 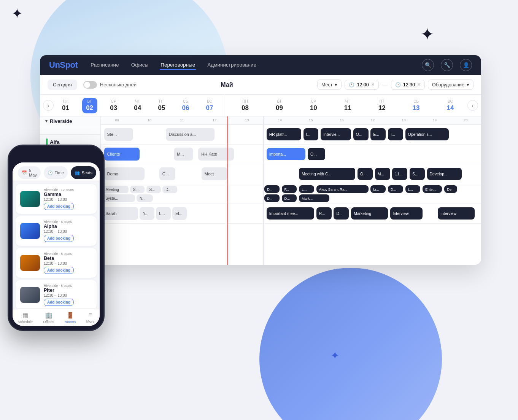 I want to click on phone-nav-schedule: ▦ Schedule, so click(x=25, y=318).